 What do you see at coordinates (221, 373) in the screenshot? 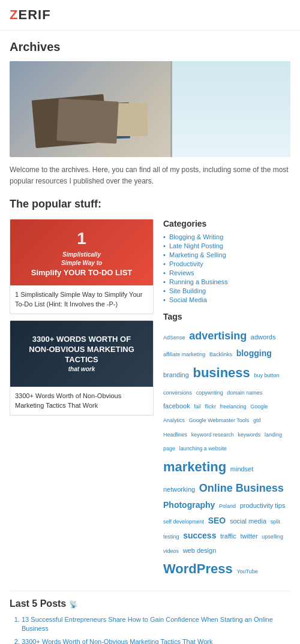
I see `tag-business: business` at bounding box center [221, 373].